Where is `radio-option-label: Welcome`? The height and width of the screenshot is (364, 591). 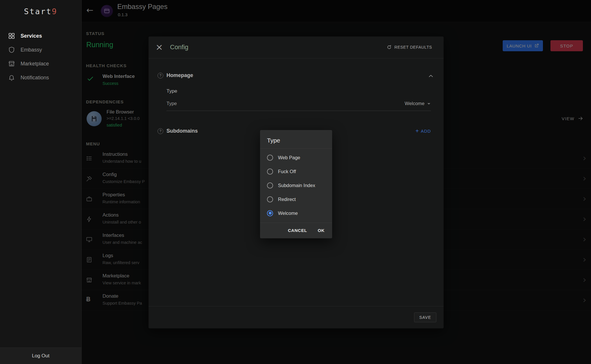
radio-option-label: Welcome is located at coordinates (288, 213).